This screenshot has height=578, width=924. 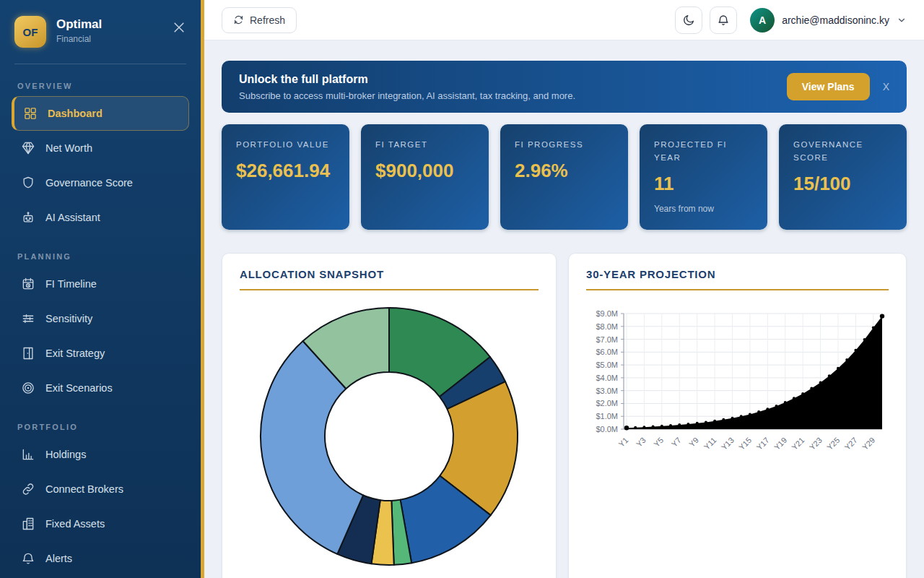 What do you see at coordinates (606, 391) in the screenshot?
I see `svg-text: $3.0M` at bounding box center [606, 391].